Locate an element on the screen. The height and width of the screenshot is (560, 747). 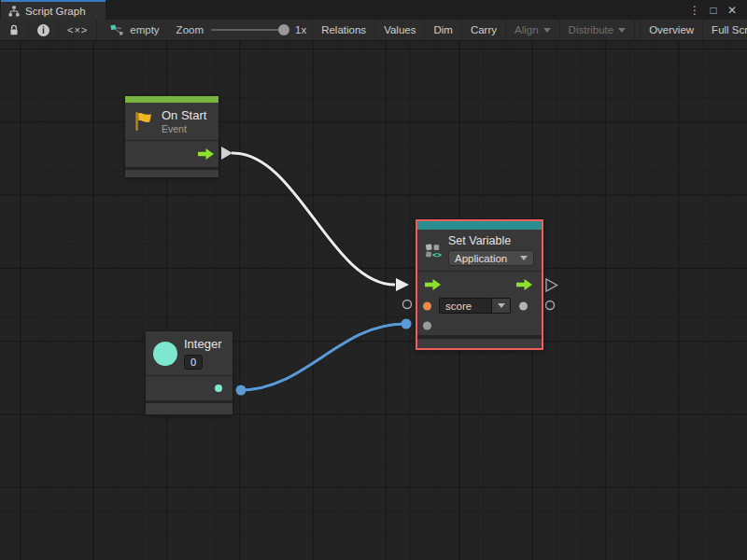
onstart-footer is located at coordinates (172, 172).